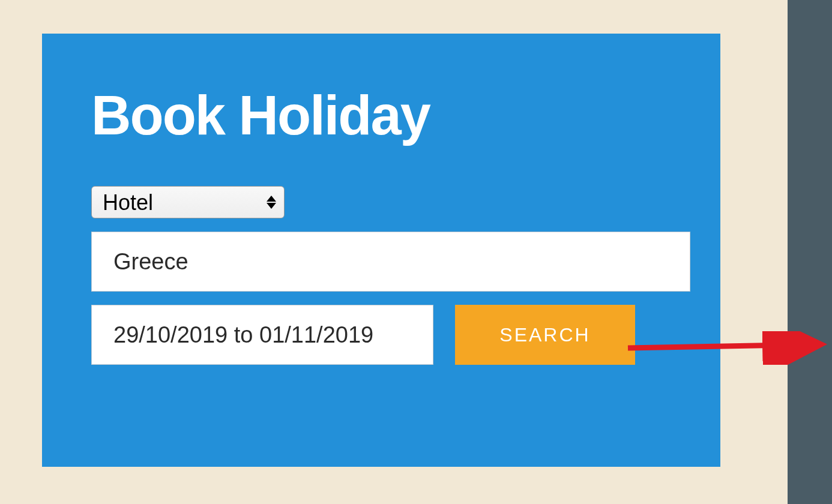 Image resolution: width=832 pixels, height=504 pixels. I want to click on page-sidebar-edge, so click(810, 252).